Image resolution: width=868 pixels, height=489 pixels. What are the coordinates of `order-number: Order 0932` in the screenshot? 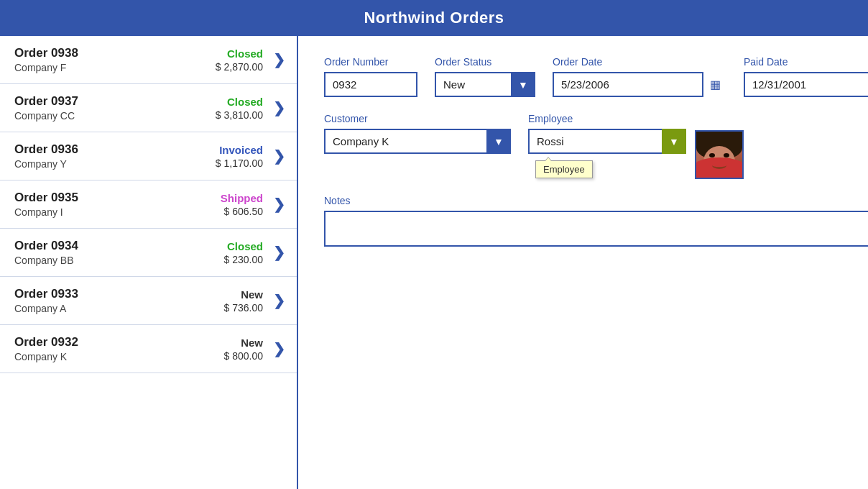 It's located at (119, 342).